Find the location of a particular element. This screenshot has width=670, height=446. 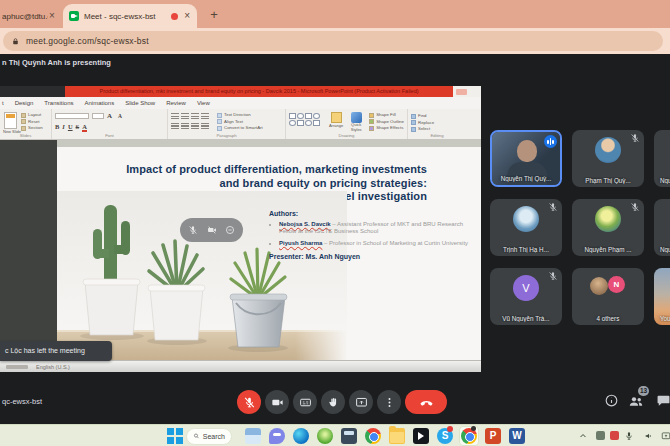

coccoc-browser-icon is located at coordinates (325, 436).